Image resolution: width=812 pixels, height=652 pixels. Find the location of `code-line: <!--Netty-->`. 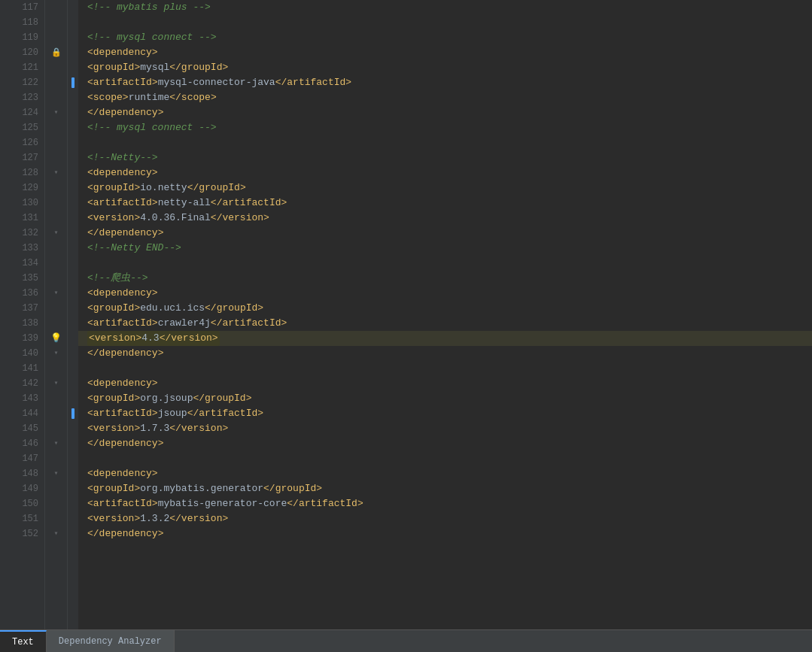

code-line: <!--Netty--> is located at coordinates (446, 158).